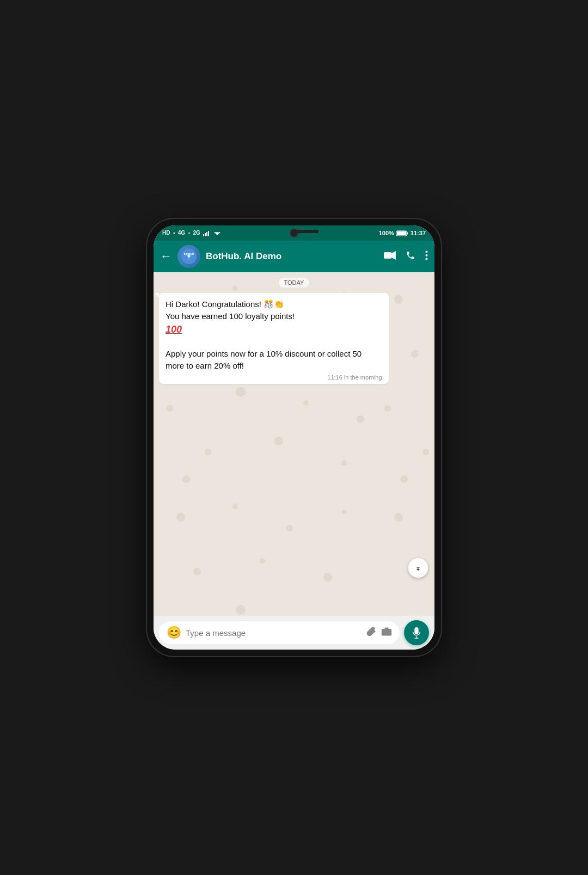  Describe the element at coordinates (305, 231) in the screenshot. I see `speaker-notch` at that location.